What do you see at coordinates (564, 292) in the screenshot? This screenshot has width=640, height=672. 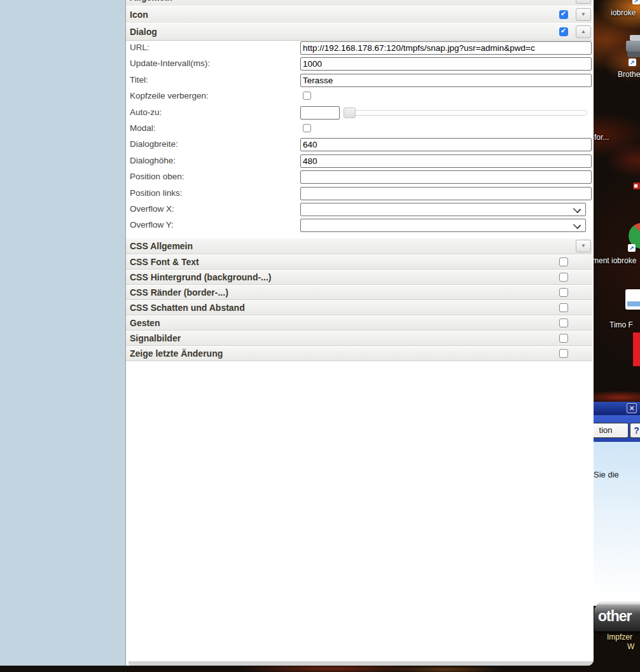 I see `css-raender-checkbox` at bounding box center [564, 292].